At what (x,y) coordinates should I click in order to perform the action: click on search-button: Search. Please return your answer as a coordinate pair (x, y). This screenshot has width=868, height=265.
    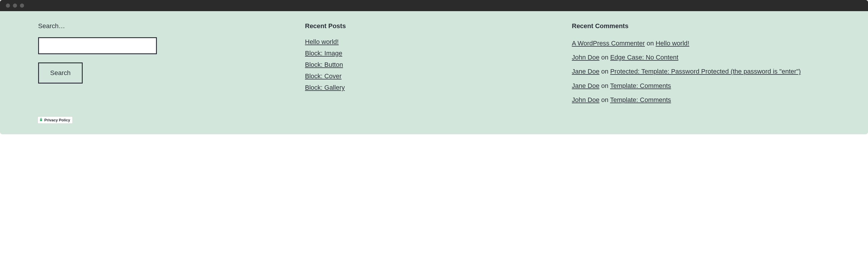
    Looking at the image, I should click on (60, 73).